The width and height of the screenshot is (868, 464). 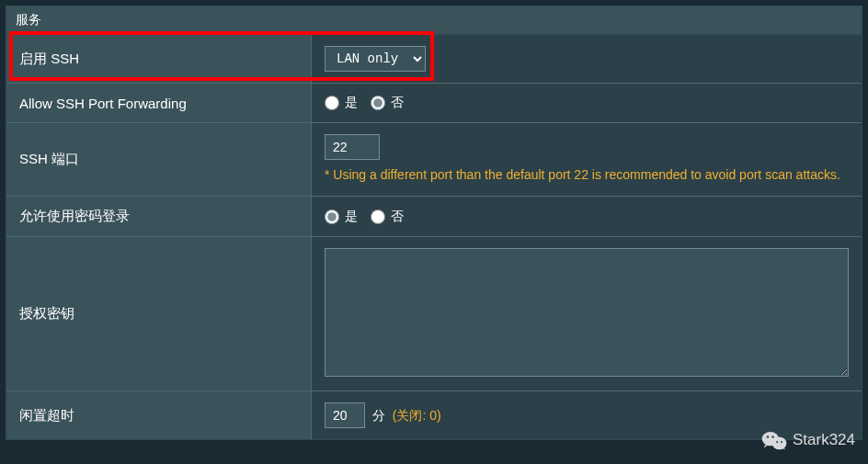 I want to click on label-enable-ssh: 启用 SSH, so click(x=159, y=59).